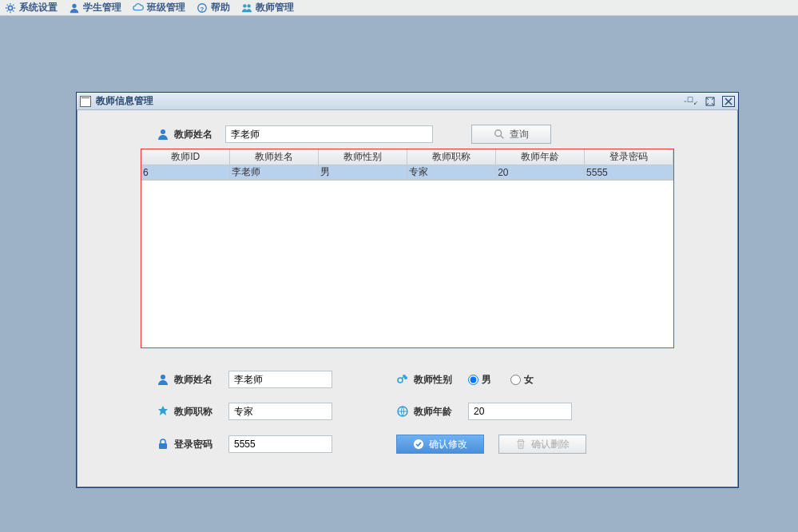  What do you see at coordinates (275, 157) in the screenshot?
I see `col-teacher-name: 教师姓名` at bounding box center [275, 157].